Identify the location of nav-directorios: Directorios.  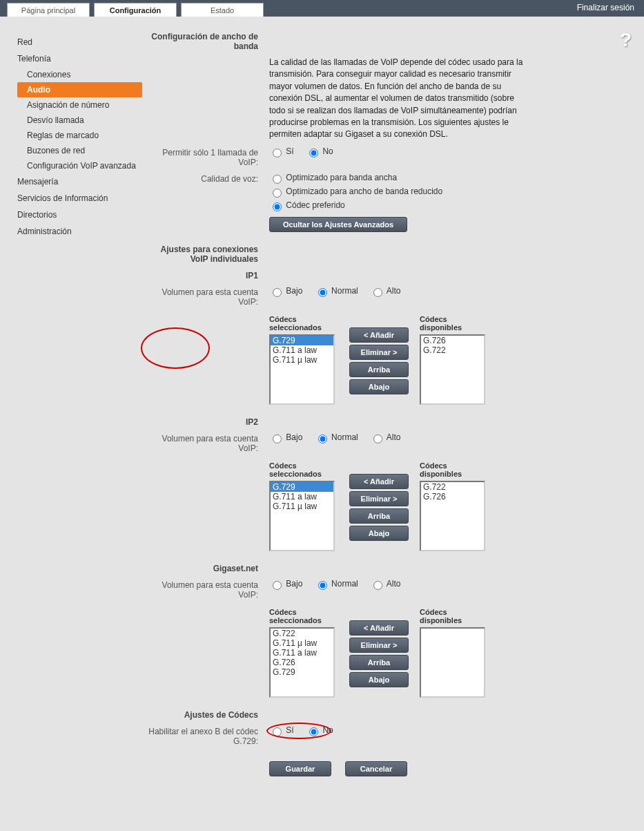
(81, 215).